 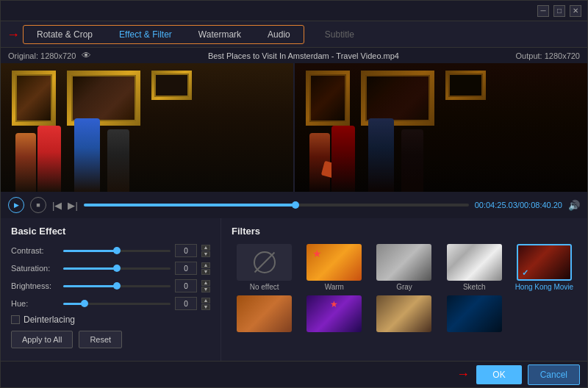 What do you see at coordinates (72, 206) in the screenshot?
I see `next-button: ▶|` at bounding box center [72, 206].